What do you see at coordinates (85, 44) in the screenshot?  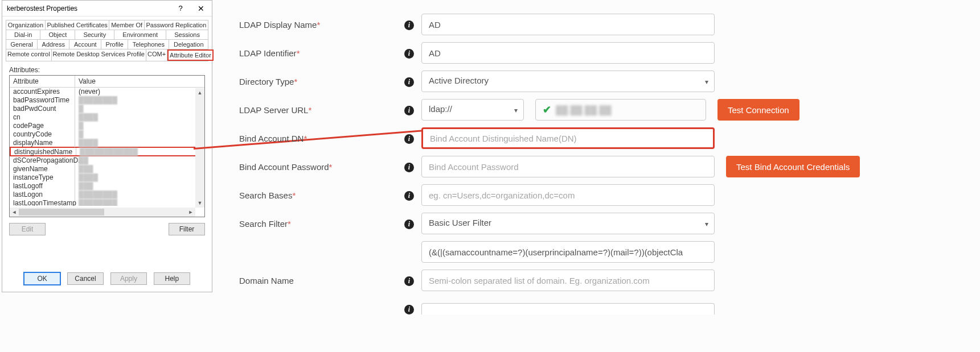 I see `tab-account: Account` at bounding box center [85, 44].